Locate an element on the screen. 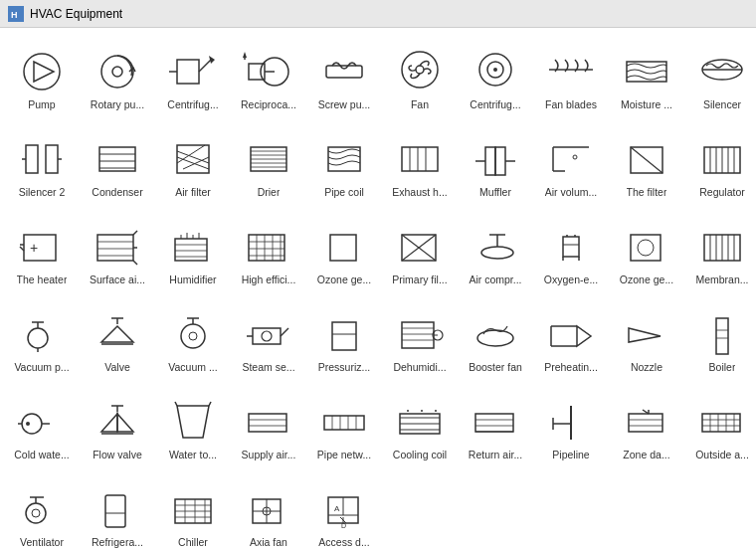 Image resolution: width=756 pixels, height=550 pixels. item-rotary-pump: Rotary pu... is located at coordinates (117, 80).